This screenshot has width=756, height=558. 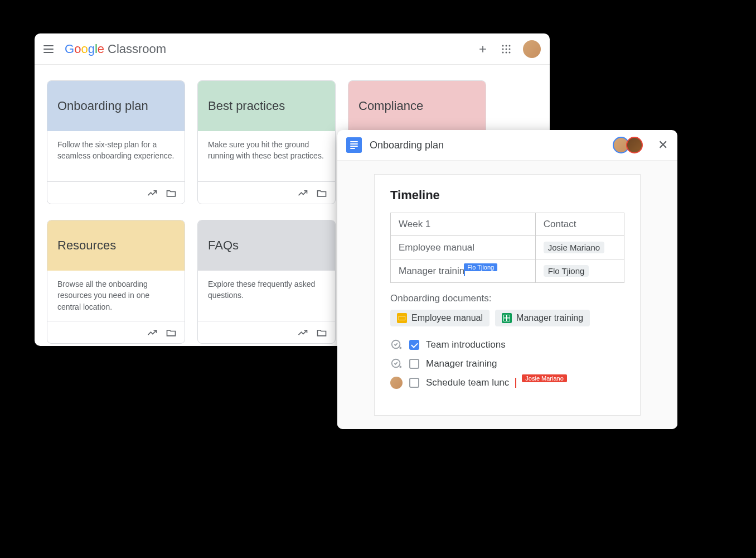 I want to click on document-chips: Employee manual Manager training, so click(x=507, y=318).